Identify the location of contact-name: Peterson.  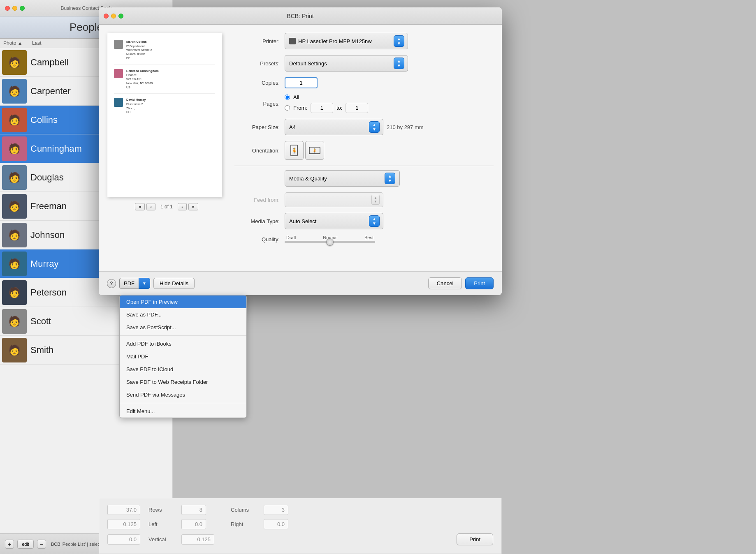
(48, 293).